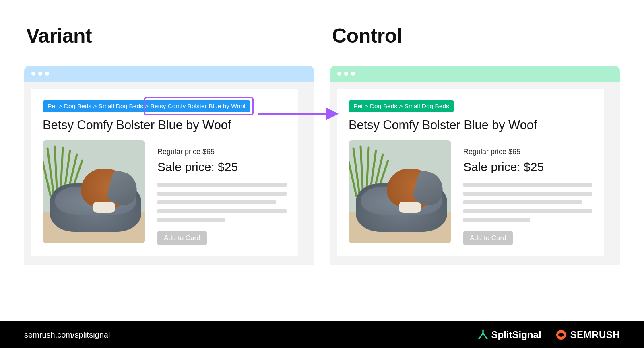 The image size is (644, 348). What do you see at coordinates (561, 335) in the screenshot?
I see `semrush-icon` at bounding box center [561, 335].